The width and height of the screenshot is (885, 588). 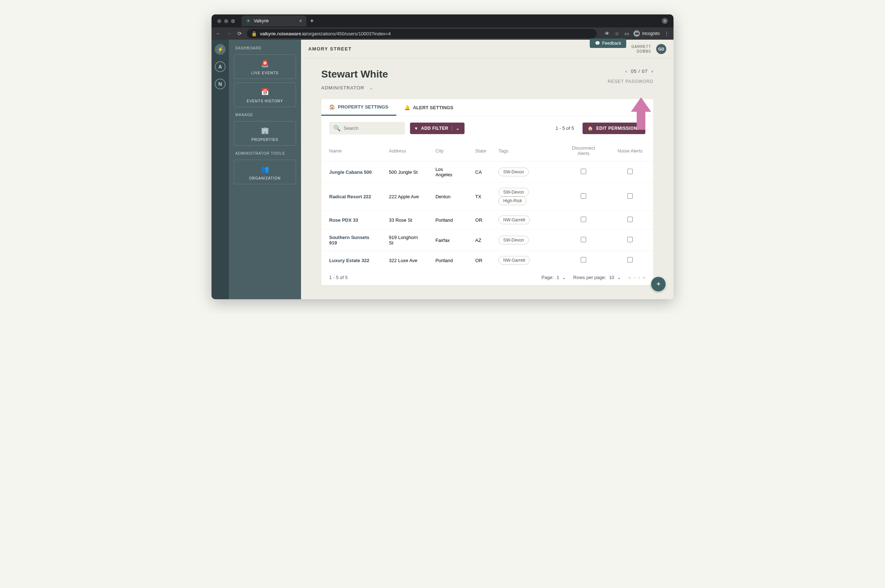 What do you see at coordinates (405, 240) in the screenshot?
I see `cell-address: 919 Longhorn St` at bounding box center [405, 240].